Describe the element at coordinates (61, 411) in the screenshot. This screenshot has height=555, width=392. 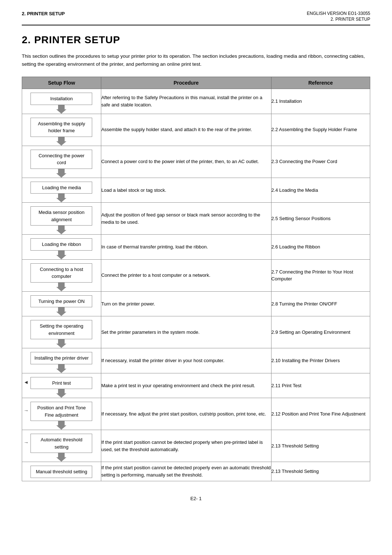
I see `flow-box-print-tone: Position and Print Tone Fine adjustment` at that location.